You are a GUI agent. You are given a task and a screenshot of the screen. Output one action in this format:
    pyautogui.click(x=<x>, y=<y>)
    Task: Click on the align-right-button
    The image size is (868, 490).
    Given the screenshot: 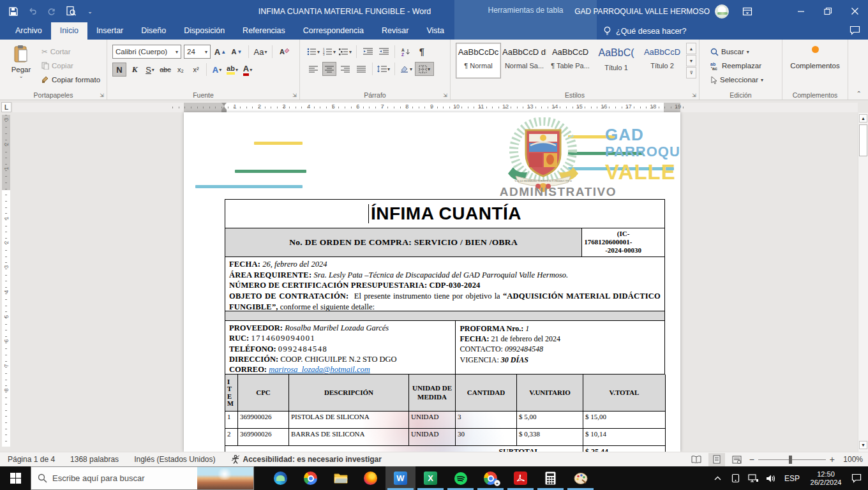 What is the action you would take?
    pyautogui.click(x=345, y=69)
    